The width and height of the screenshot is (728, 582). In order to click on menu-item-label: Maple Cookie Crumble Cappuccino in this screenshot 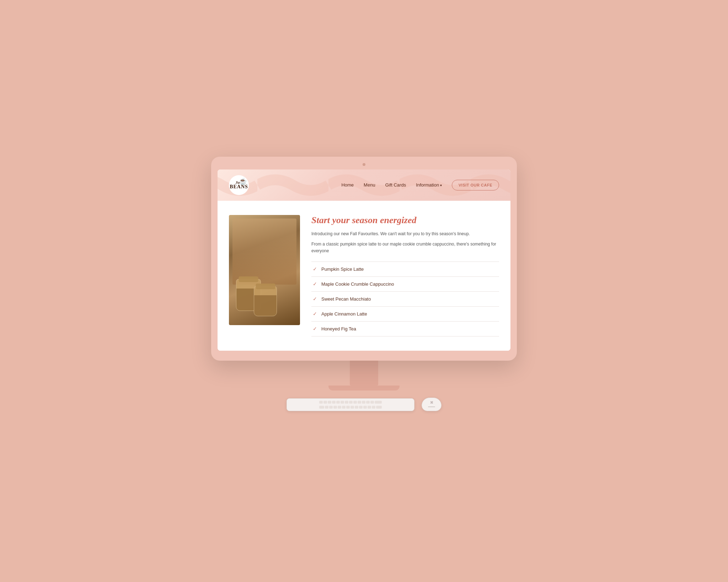, I will do `click(358, 284)`.